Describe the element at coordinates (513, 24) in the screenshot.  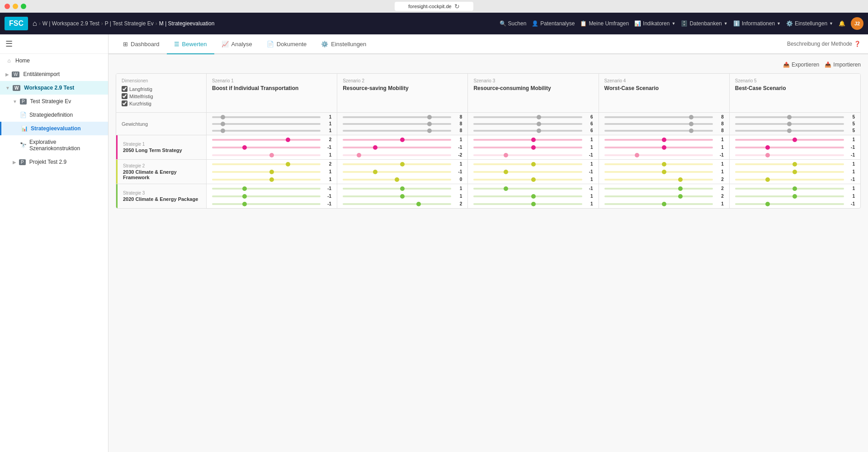
I see `search-nav-item: 🔍 Suchen` at that location.